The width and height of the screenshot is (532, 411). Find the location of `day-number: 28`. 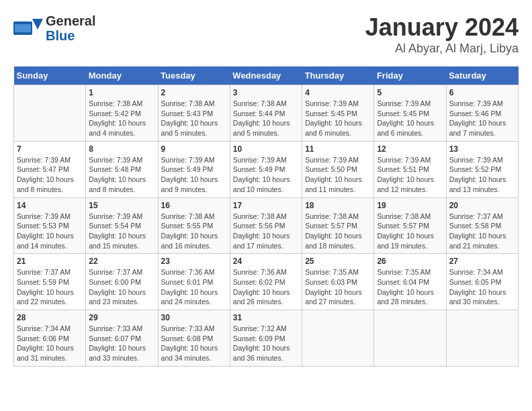

day-number: 28 is located at coordinates (50, 318).